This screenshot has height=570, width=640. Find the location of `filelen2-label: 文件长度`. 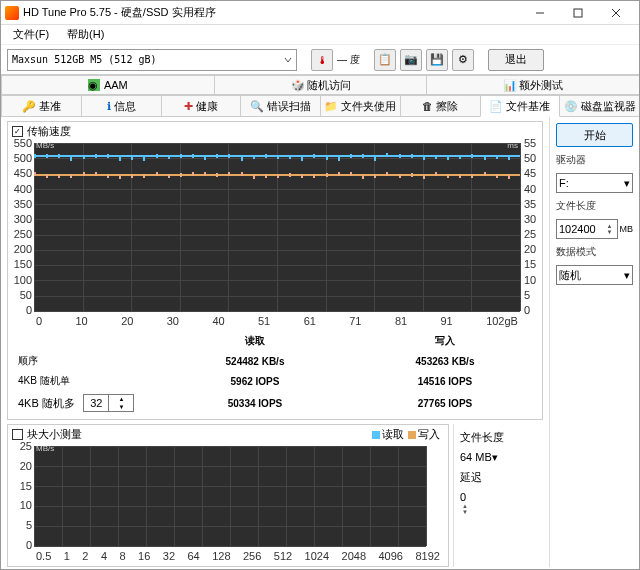

filelen2-label: 文件长度 is located at coordinates (498, 438).